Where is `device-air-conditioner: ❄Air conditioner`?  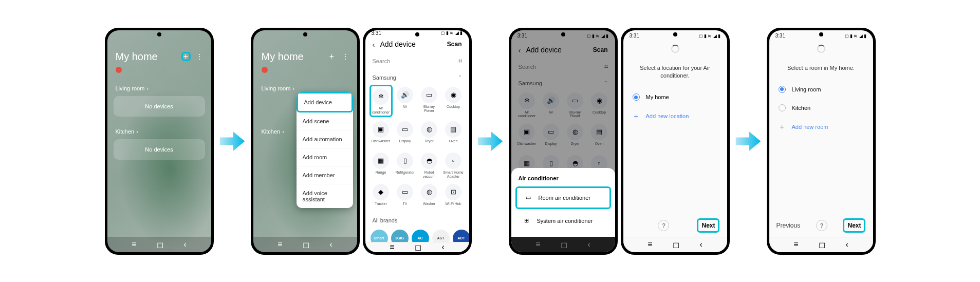 device-air-conditioner: ❄Air conditioner is located at coordinates (381, 101).